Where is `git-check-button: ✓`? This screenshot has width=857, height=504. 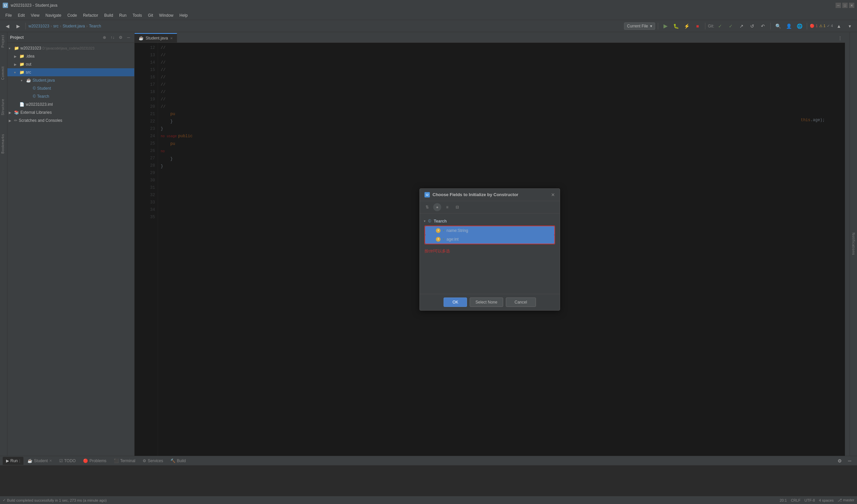 git-check-button: ✓ is located at coordinates (720, 26).